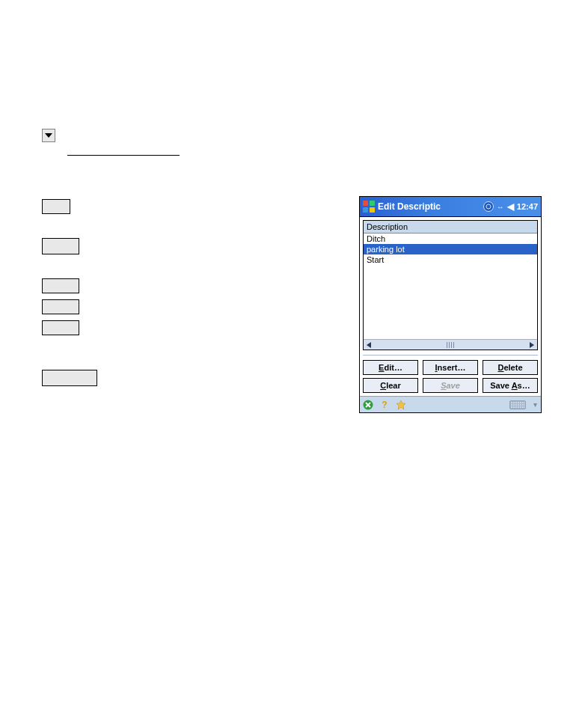  Describe the element at coordinates (500, 207) in the screenshot. I see `connectivity-icon: ↔` at that location.